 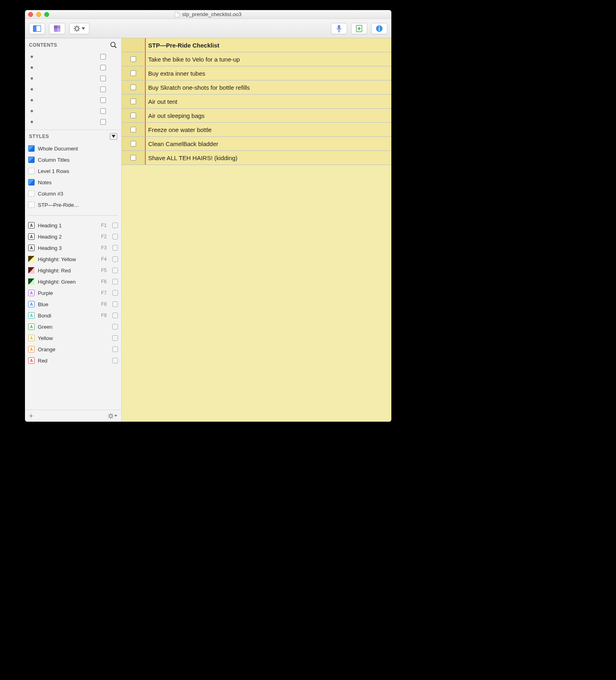 I want to click on style-item: Level 1 Rows, so click(x=73, y=171).